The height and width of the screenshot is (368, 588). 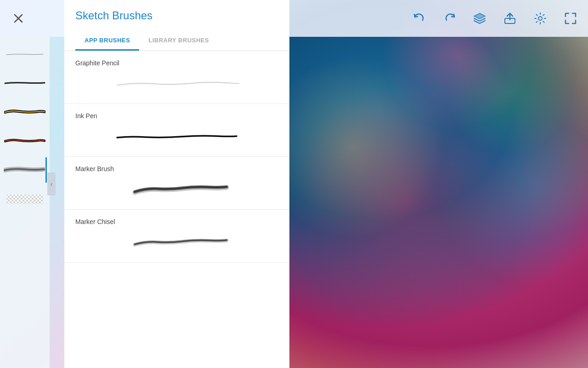 What do you see at coordinates (25, 202) in the screenshot?
I see `left-sidebar` at bounding box center [25, 202].